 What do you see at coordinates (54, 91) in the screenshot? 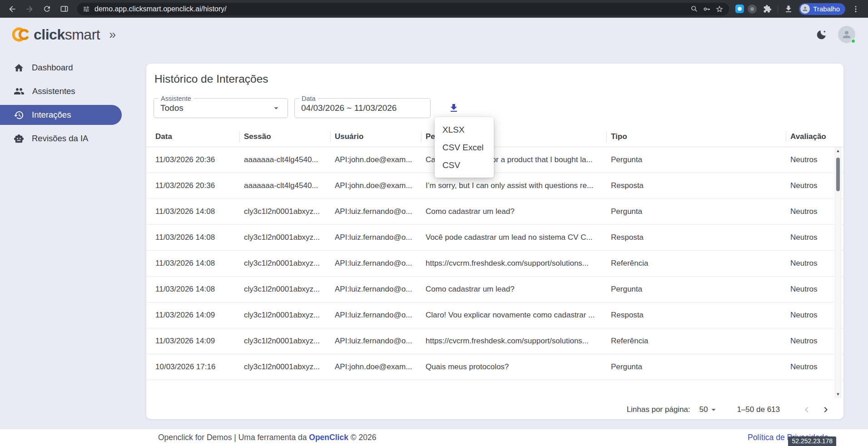
I see `sidebar-item-label: Assistentes` at bounding box center [54, 91].